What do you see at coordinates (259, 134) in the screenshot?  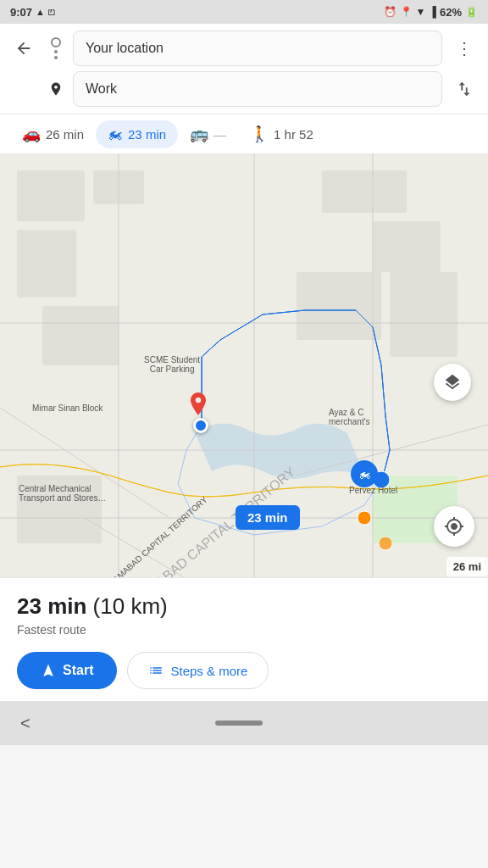 I see `walk-icon: 🚶` at bounding box center [259, 134].